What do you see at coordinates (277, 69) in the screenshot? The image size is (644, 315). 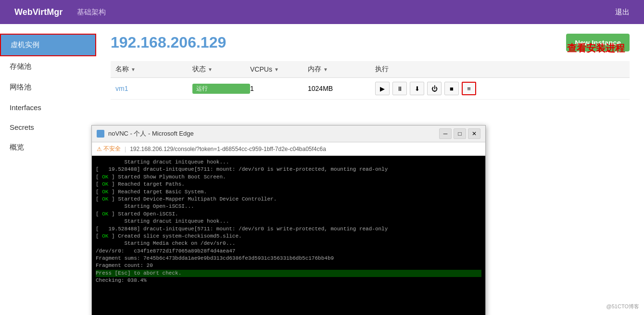 I see `sort-arrow-vcpus: ▼` at bounding box center [277, 69].